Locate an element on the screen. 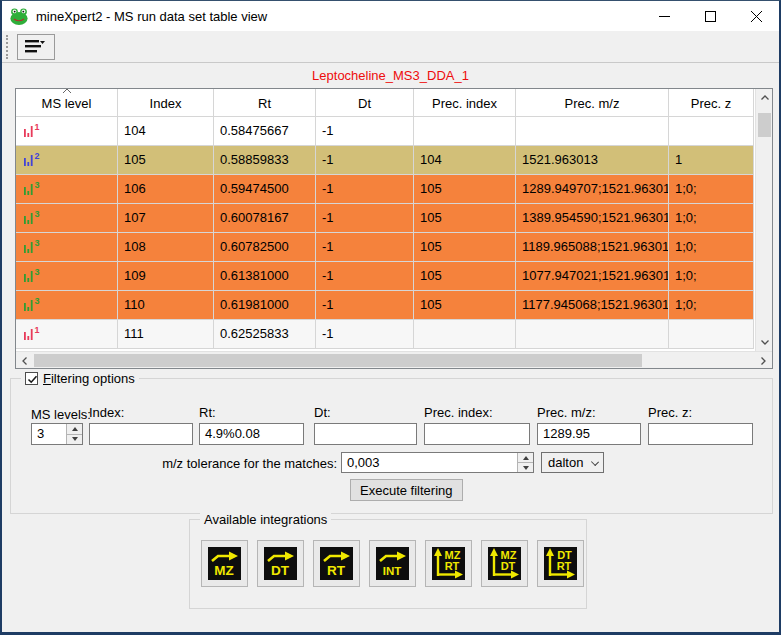  dt-filter-label: Dt: is located at coordinates (322, 412).